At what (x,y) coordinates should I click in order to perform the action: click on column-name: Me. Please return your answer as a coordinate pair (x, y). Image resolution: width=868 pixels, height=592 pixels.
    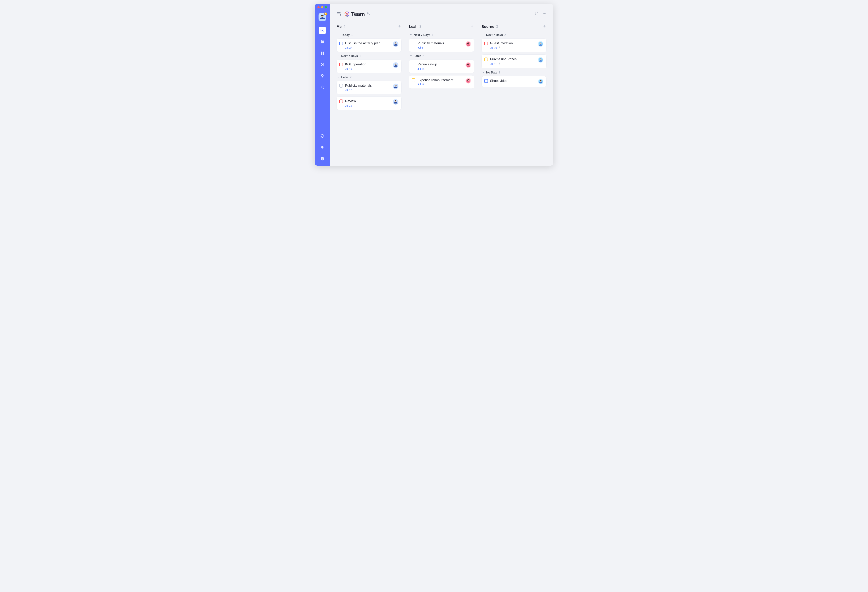
    Looking at the image, I should click on (339, 27).